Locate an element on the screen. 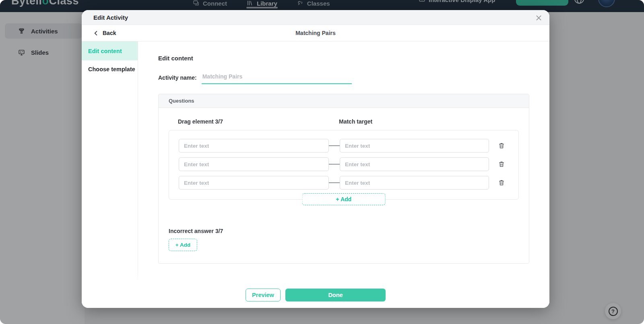  close-button is located at coordinates (539, 18).